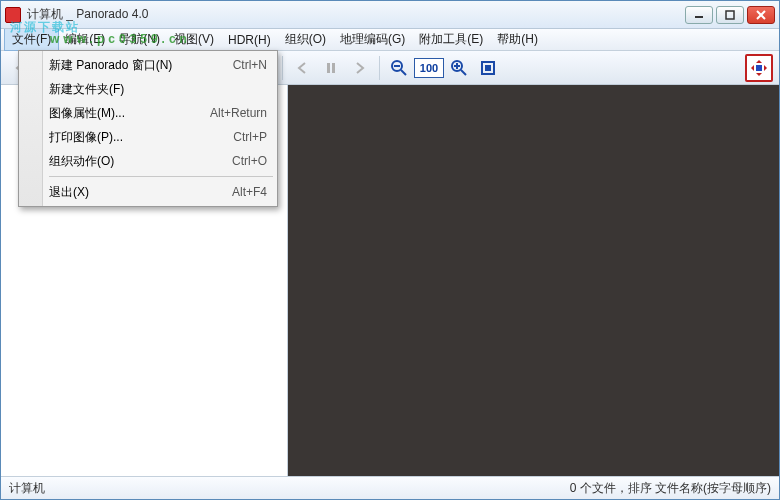  What do you see at coordinates (459, 68) in the screenshot?
I see `zoom-in-button` at bounding box center [459, 68].